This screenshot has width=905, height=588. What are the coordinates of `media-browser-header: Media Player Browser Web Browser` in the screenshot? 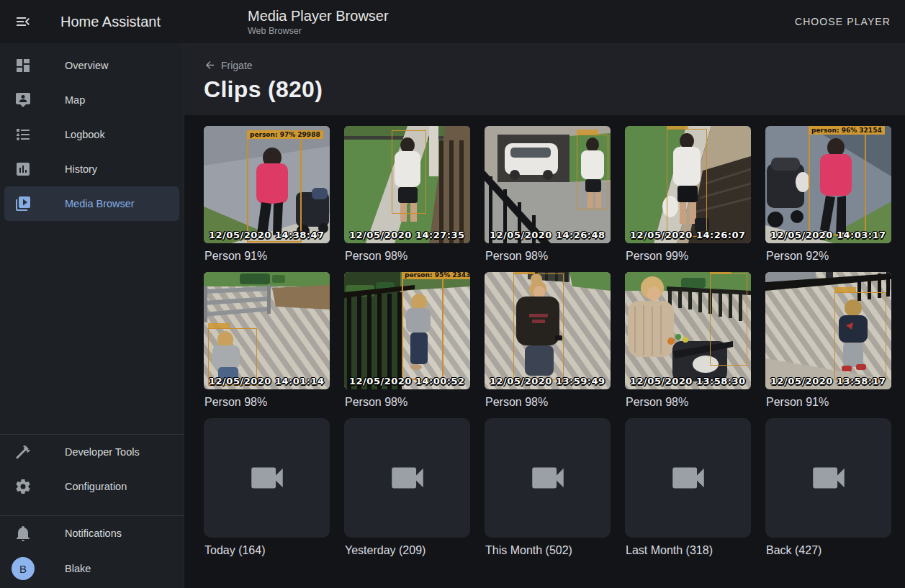 It's located at (318, 22).